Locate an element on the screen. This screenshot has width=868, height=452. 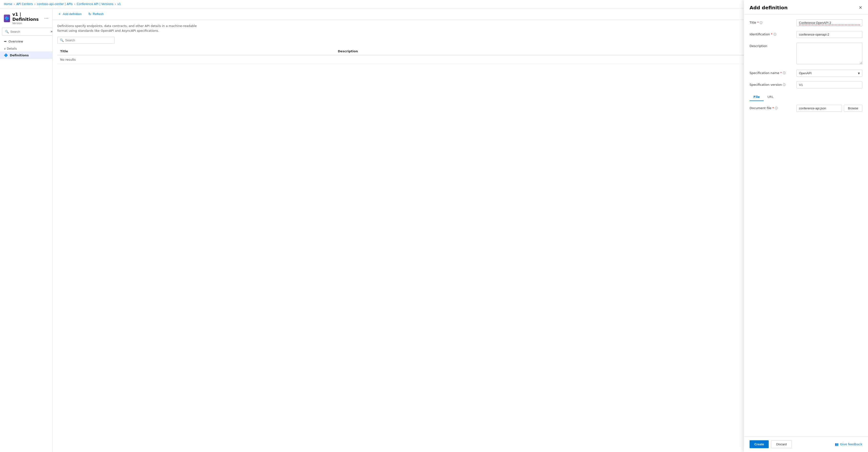
form-row-title: Title * ⓘ is located at coordinates (806, 23).